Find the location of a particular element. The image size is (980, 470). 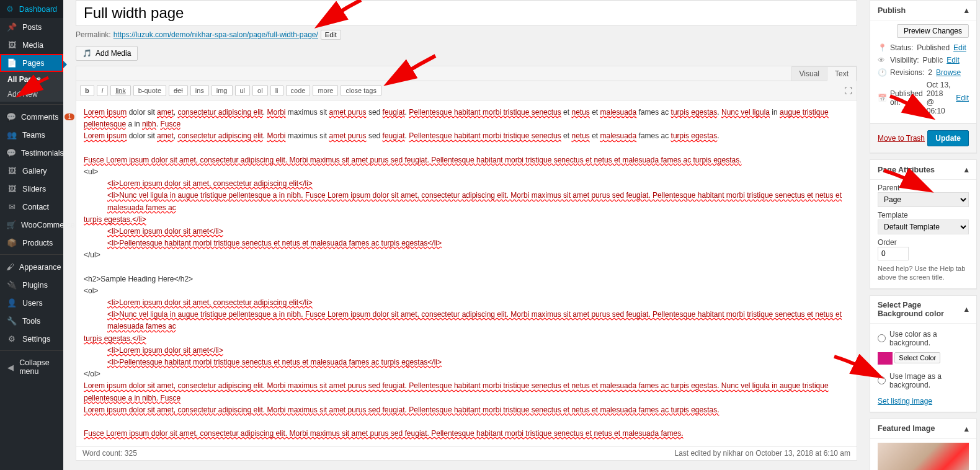

qt-li: li is located at coordinates (277, 91).